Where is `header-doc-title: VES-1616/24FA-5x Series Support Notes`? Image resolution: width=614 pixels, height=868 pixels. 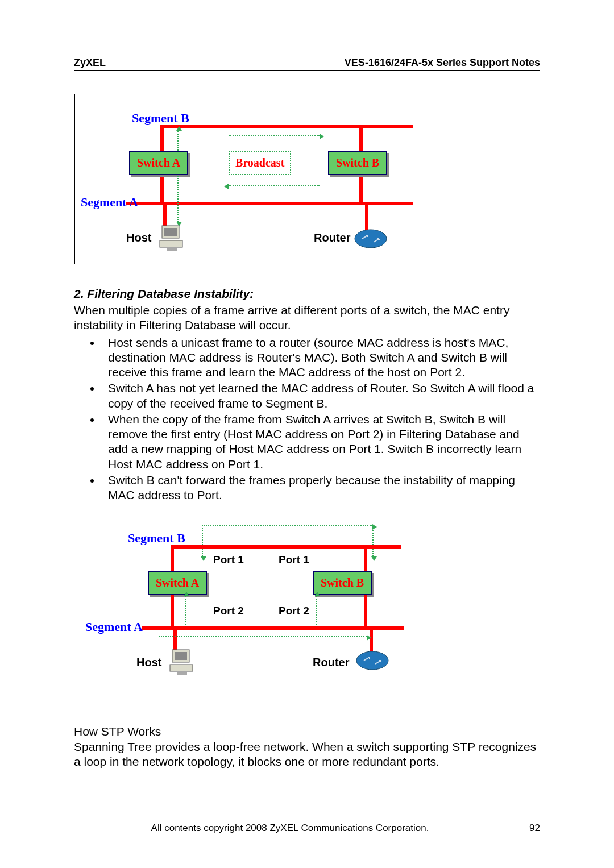
header-doc-title: VES-1616/24FA-5x Series Support Notes is located at coordinates (442, 63).